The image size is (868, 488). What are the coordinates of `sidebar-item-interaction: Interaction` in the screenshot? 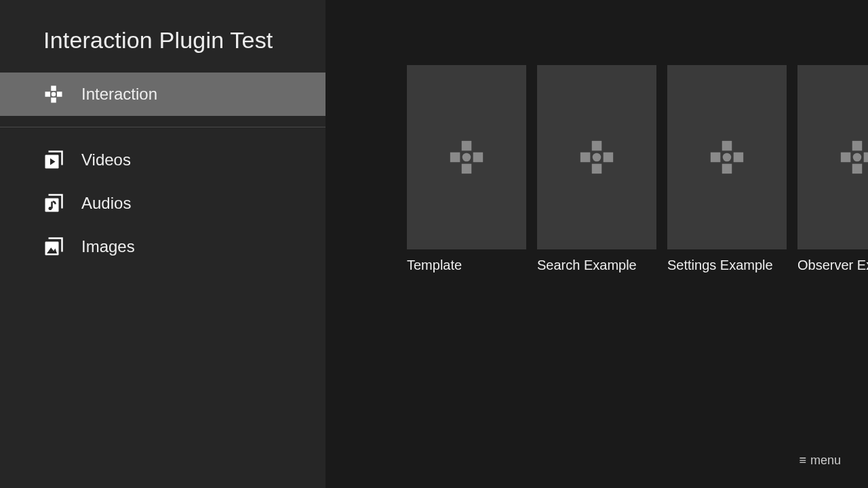 It's located at (163, 94).